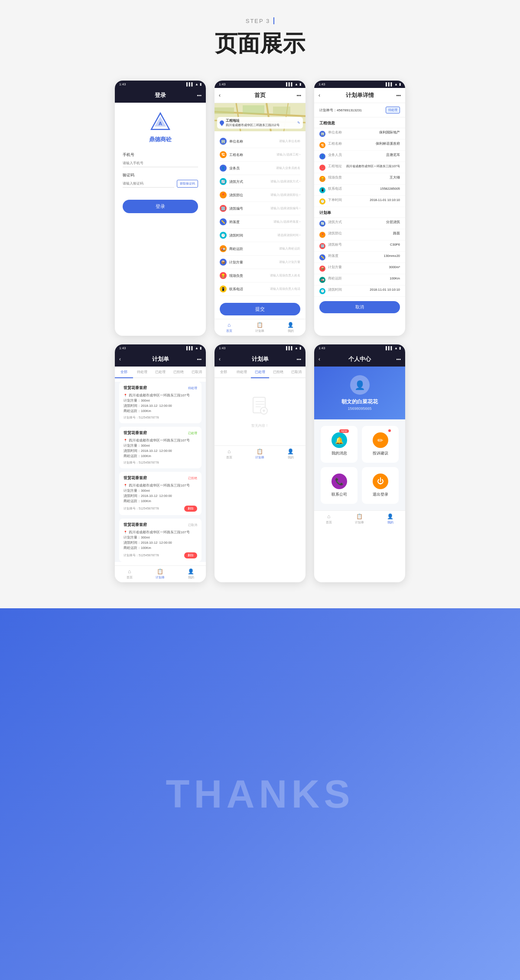 The image size is (520, 980). What do you see at coordinates (160, 140) in the screenshot?
I see `logo-name: 鼎德商砼` at bounding box center [160, 140].